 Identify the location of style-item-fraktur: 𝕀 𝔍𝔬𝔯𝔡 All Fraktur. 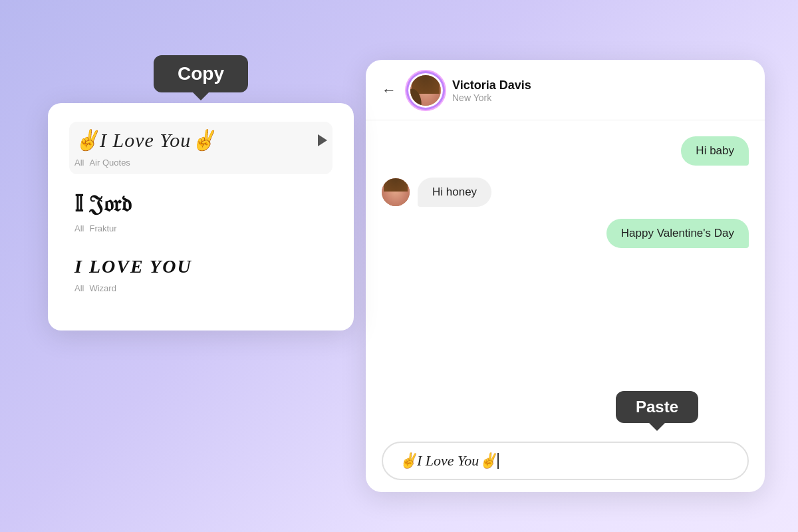
(201, 211).